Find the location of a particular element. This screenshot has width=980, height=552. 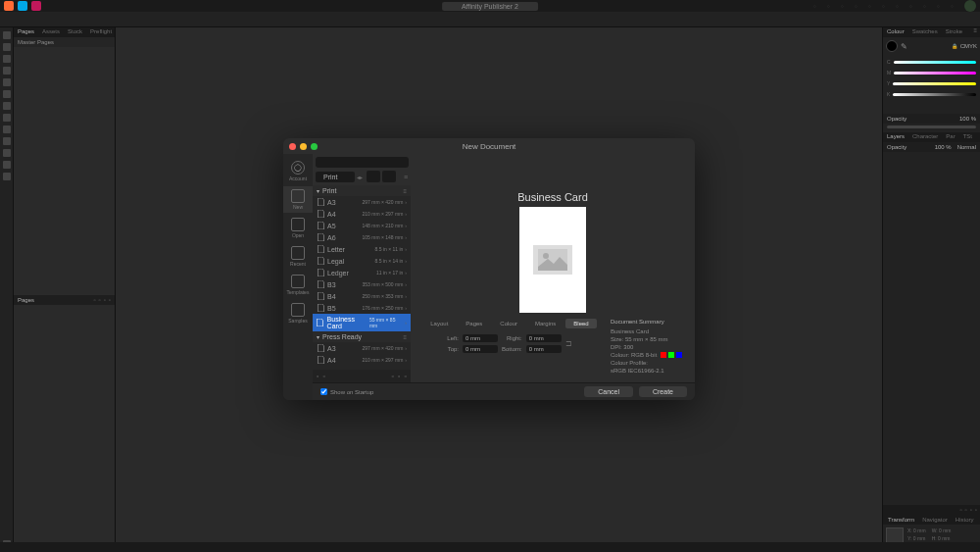

tab-character: Character is located at coordinates (925, 137).